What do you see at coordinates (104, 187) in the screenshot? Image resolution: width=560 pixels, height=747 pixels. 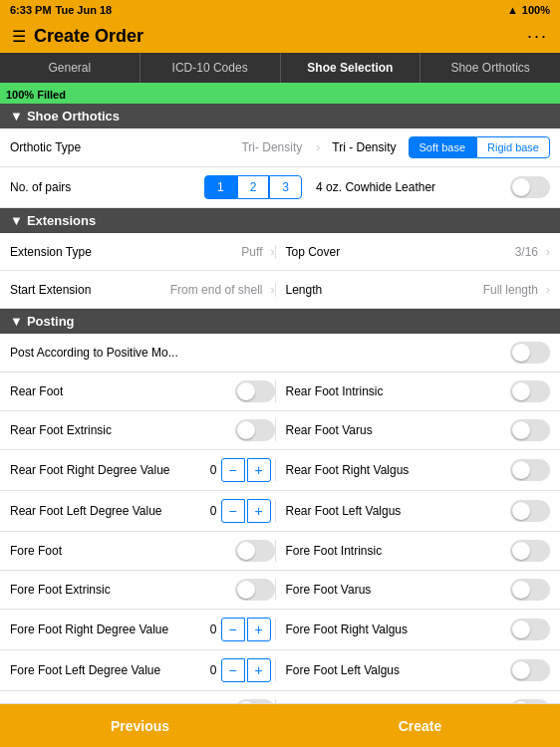 I see `pairs-label: No. of pairs` at bounding box center [104, 187].